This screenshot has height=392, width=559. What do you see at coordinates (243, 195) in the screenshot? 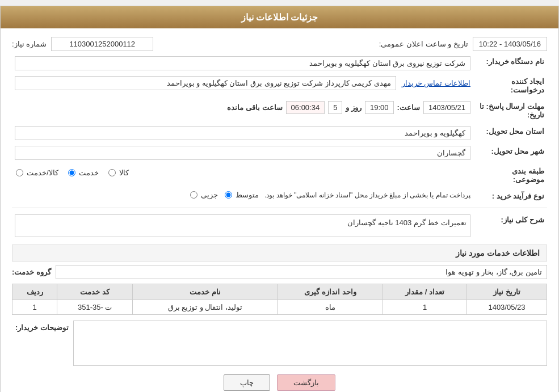
I see `purchase-type-content: پرداخت تمام یا بخشی از مبلغ خریداز محل "…` at bounding box center [243, 195].